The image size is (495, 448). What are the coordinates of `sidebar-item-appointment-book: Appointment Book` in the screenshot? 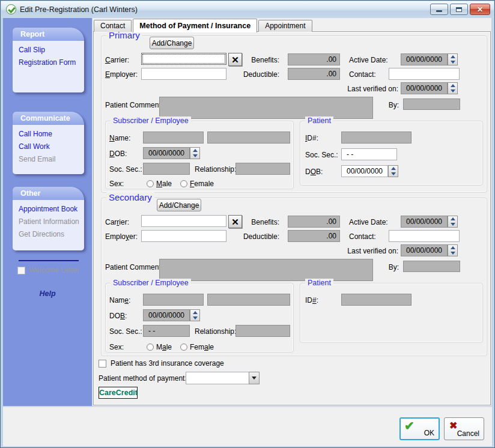 It's located at (48, 209).